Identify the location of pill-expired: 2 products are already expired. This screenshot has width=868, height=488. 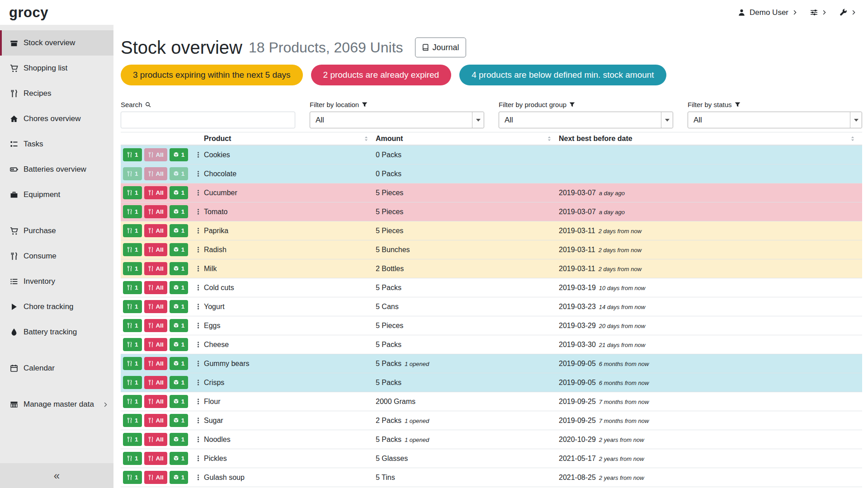
(382, 75).